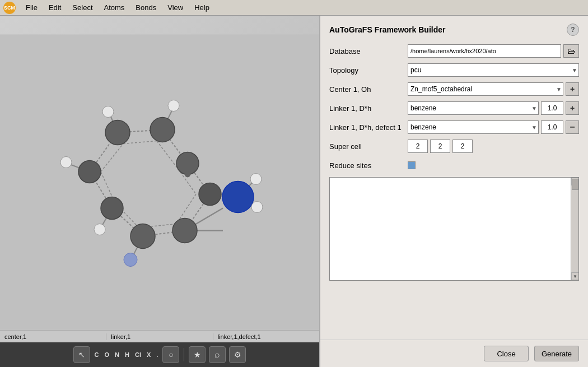 The height and width of the screenshot is (367, 588). I want to click on atom-h: H, so click(127, 355).